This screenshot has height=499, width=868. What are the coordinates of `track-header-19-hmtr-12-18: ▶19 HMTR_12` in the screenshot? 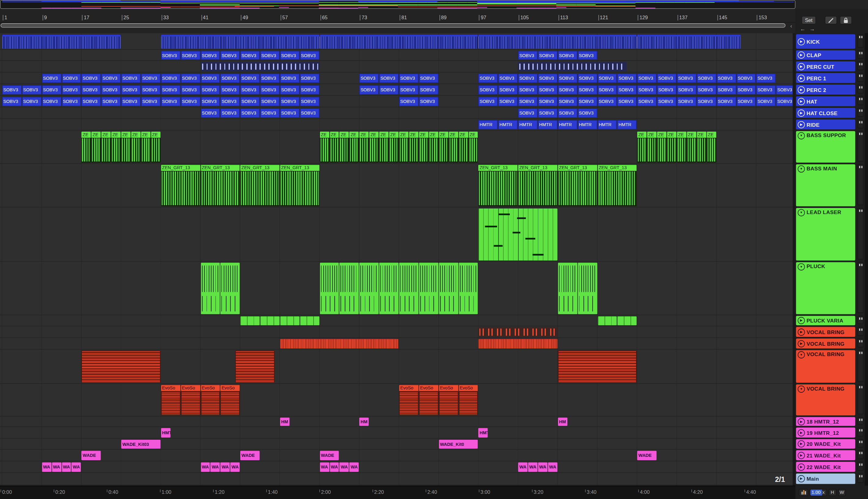 It's located at (826, 433).